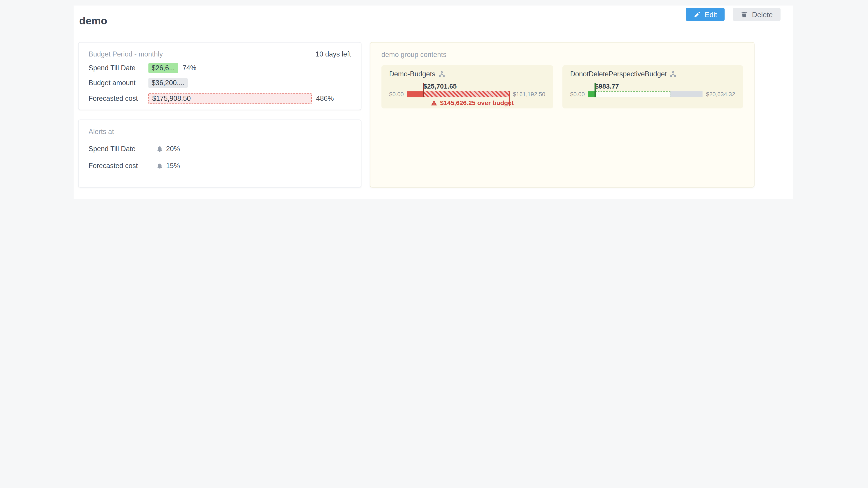 This screenshot has width=868, height=488. What do you see at coordinates (466, 94) in the screenshot?
I see `bar-segment-hatch-red` at bounding box center [466, 94].